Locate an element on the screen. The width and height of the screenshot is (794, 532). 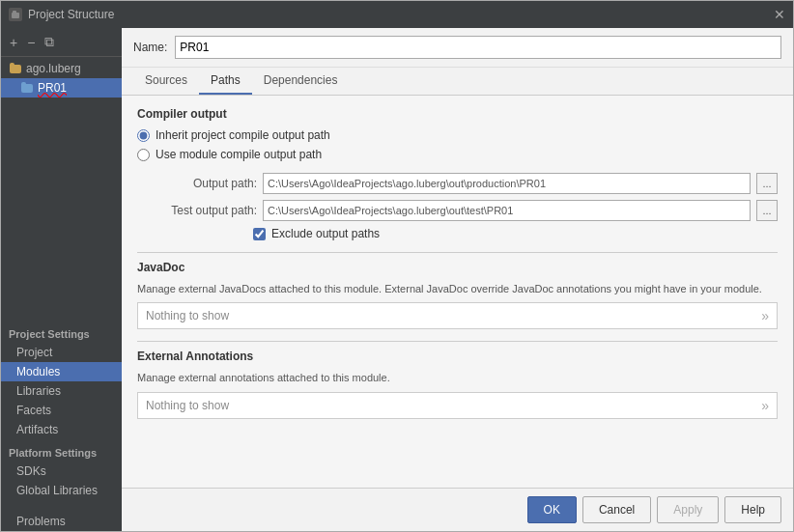
project-settings-header: Project Settings is located at coordinates (62, 332).